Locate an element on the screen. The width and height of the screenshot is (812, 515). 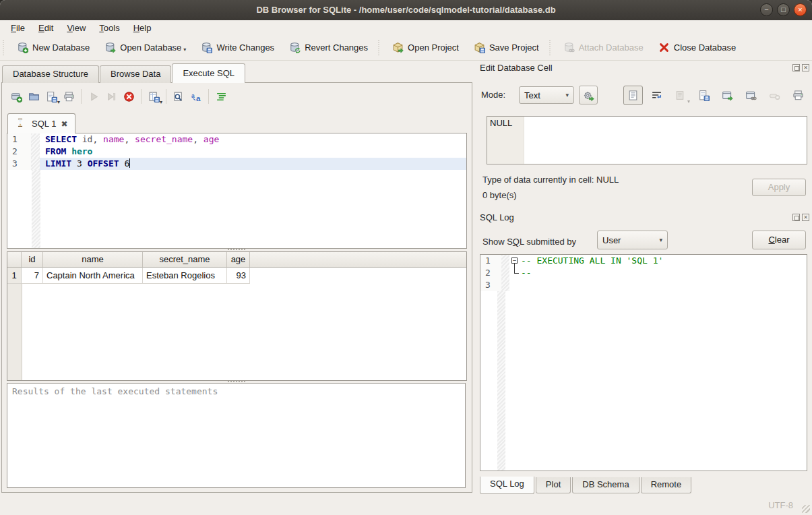
tab-sql-1: SQL 1 ✖ is located at coordinates (42, 123).